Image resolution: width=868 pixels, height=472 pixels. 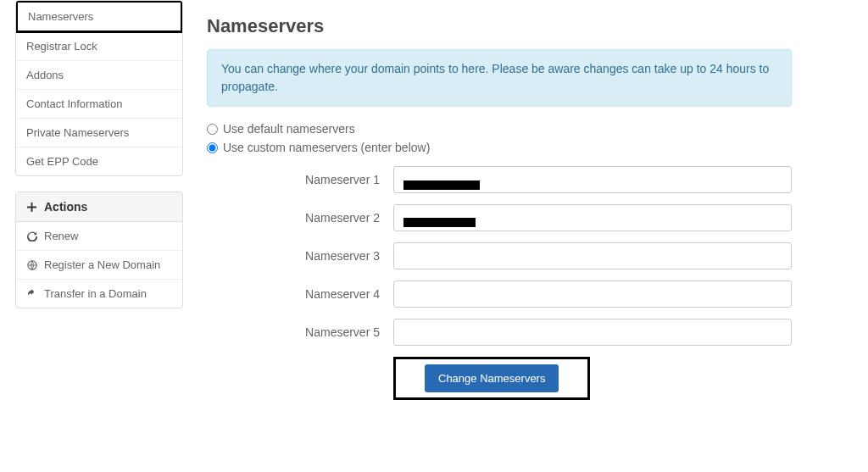 I want to click on sidebar-item-registrar-lock: Registrar Lock, so click(x=99, y=47).